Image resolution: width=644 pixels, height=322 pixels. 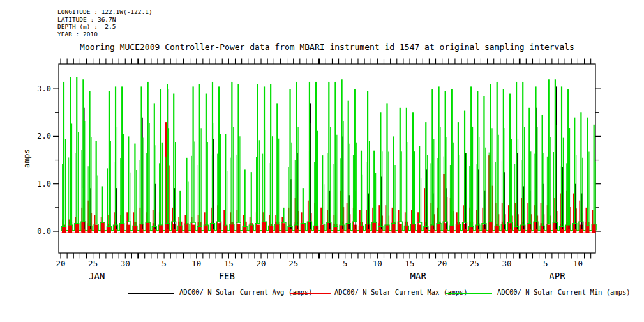 What do you see at coordinates (401, 292) in the screenshot?
I see `legend-label-max: ADC00/ N Solar Current Max (amps)` at bounding box center [401, 292].